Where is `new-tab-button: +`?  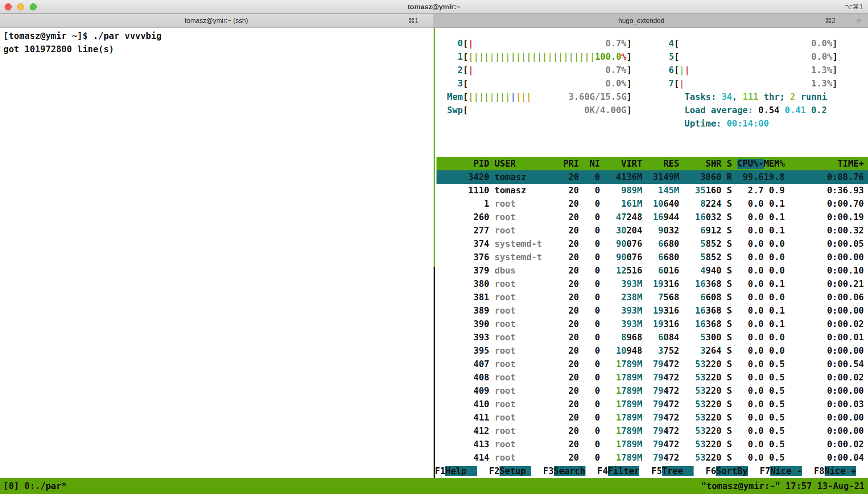 new-tab-button: + is located at coordinates (859, 21).